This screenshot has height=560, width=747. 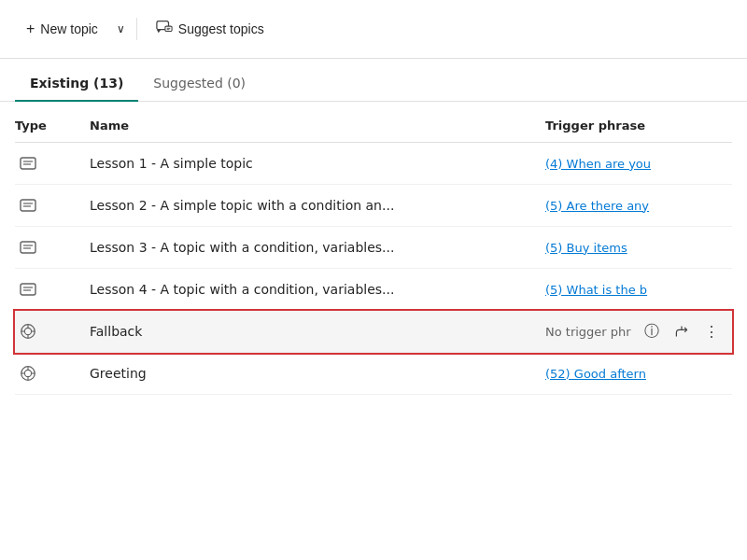 What do you see at coordinates (374, 373) in the screenshot?
I see `table-row: Greeting (52) Good aftern` at bounding box center [374, 373].